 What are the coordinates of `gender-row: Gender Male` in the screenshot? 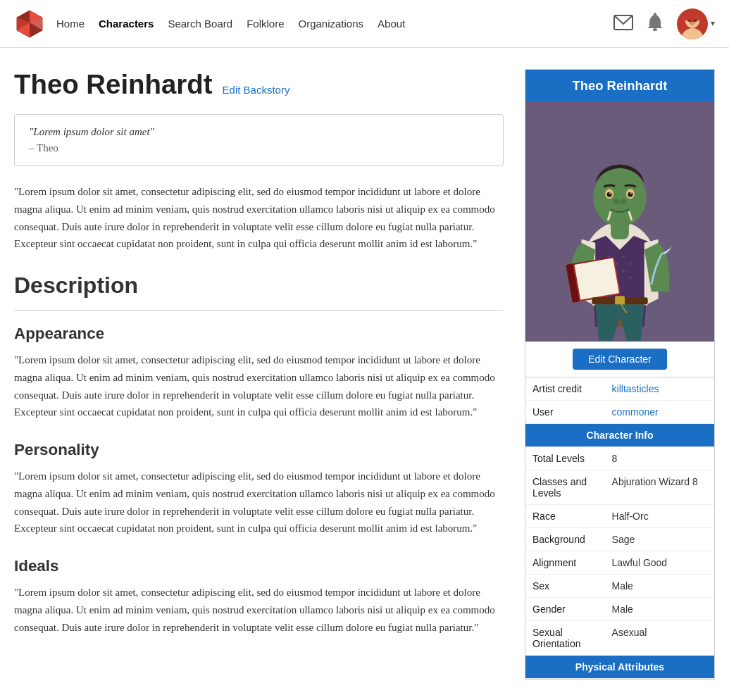 It's located at (620, 610).